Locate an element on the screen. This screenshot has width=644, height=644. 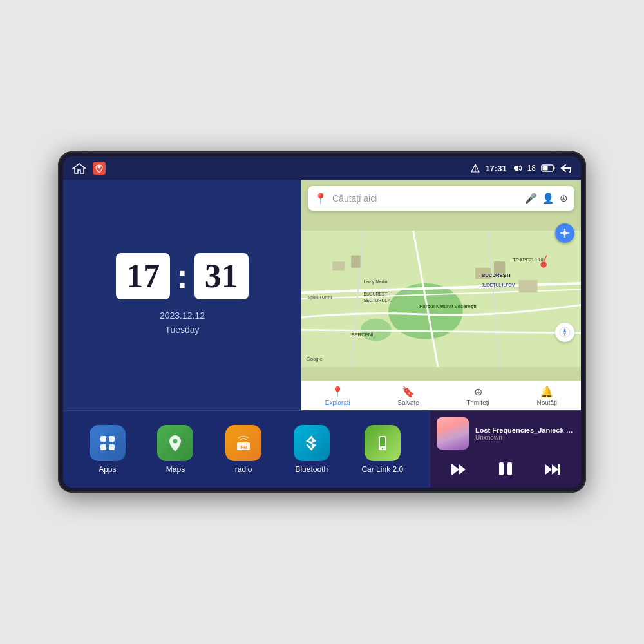
map-nav-explore: 📍 Explorați is located at coordinates (337, 396).